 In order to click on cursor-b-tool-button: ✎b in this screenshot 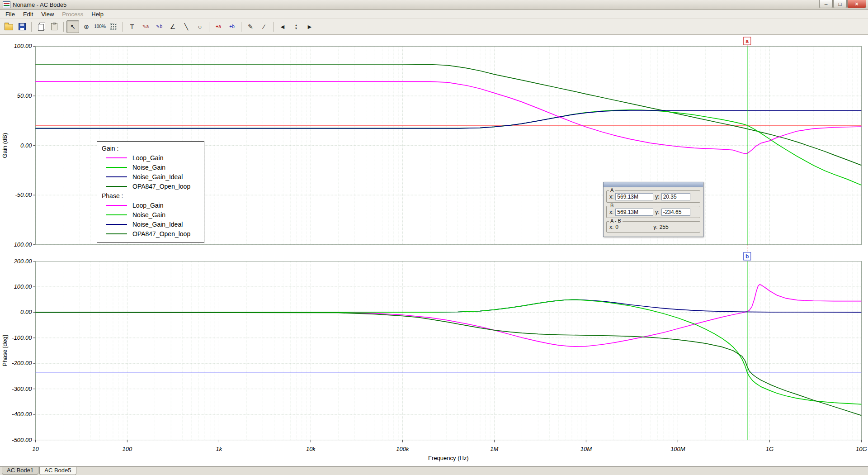, I will do `click(159, 27)`.